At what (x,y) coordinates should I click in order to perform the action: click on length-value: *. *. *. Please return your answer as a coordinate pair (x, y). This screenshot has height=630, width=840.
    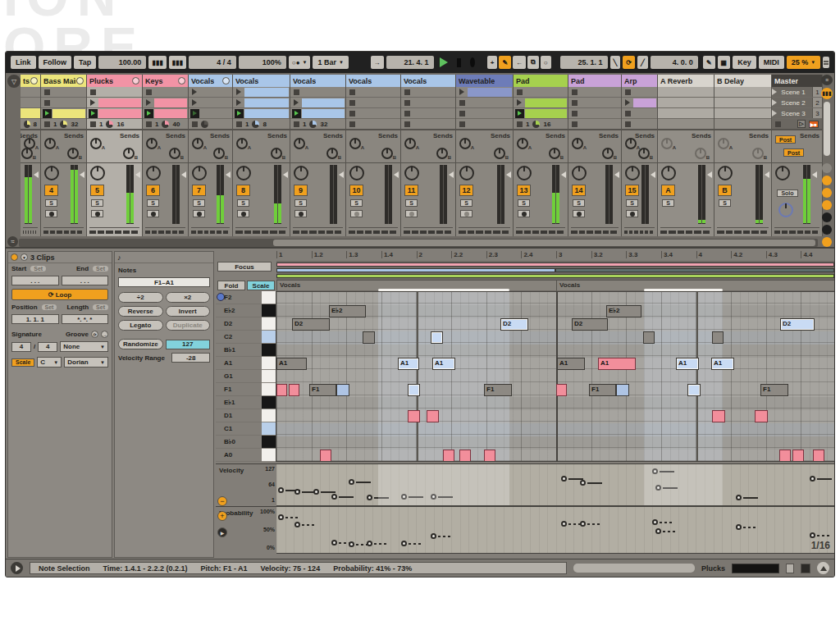
    Looking at the image, I should click on (85, 319).